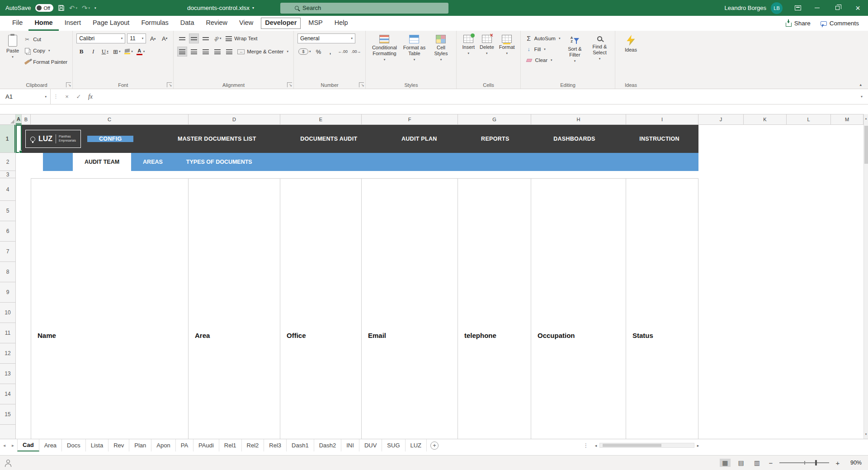  Describe the element at coordinates (798, 8) in the screenshot. I see `ribbon-display-options-button` at that location.